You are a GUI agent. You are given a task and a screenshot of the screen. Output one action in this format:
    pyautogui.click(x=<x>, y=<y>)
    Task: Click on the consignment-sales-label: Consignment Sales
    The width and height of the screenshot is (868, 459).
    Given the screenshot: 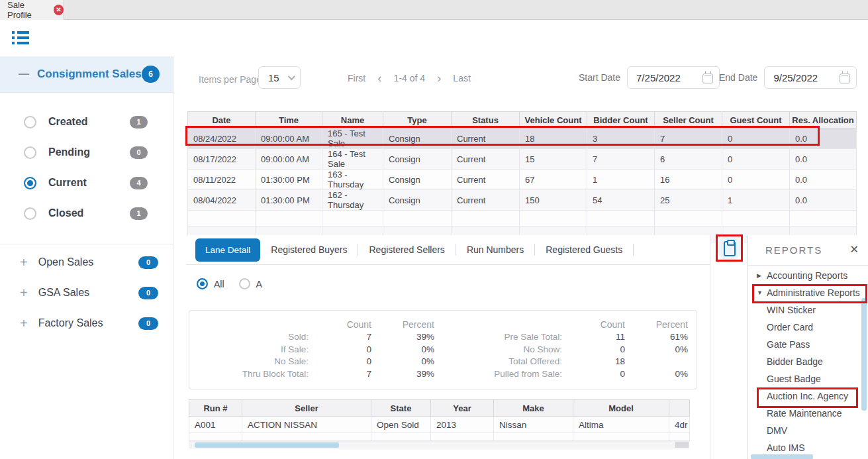 What is the action you would take?
    pyautogui.click(x=89, y=74)
    